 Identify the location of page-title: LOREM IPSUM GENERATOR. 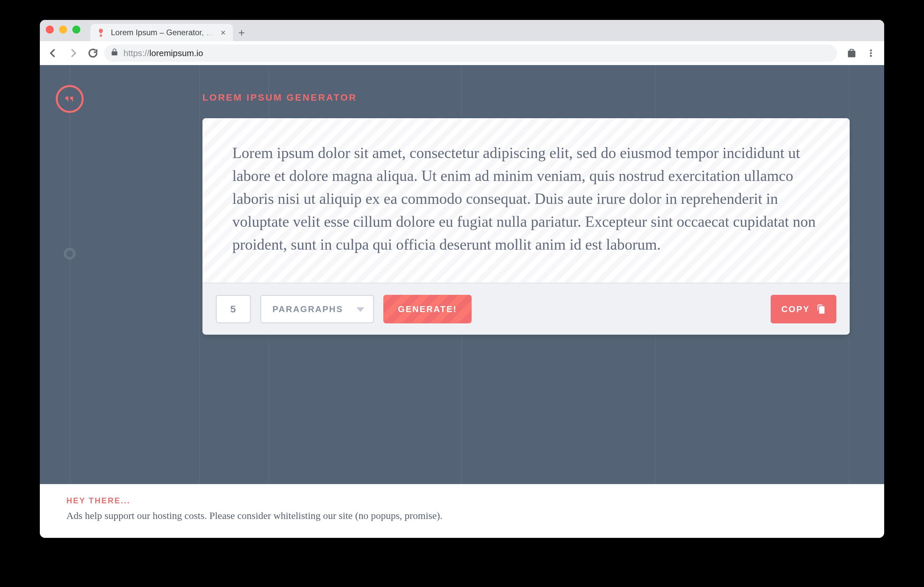
(280, 98).